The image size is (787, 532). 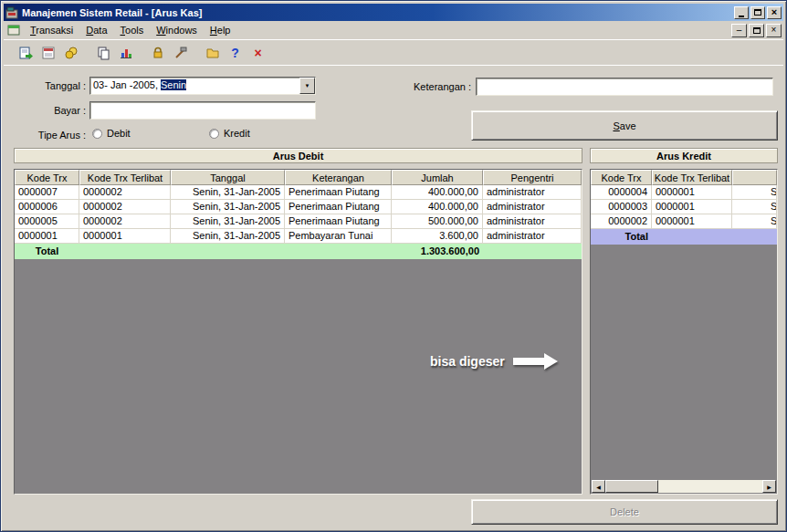 What do you see at coordinates (338, 236) in the screenshot?
I see `cell-keterangan: Pembayaran Tunai` at bounding box center [338, 236].